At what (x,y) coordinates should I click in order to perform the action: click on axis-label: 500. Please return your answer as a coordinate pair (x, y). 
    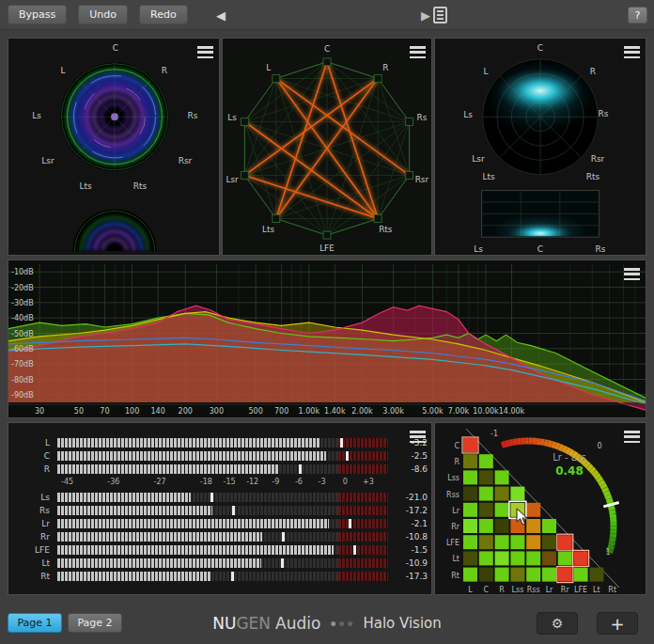
    Looking at the image, I should click on (256, 412).